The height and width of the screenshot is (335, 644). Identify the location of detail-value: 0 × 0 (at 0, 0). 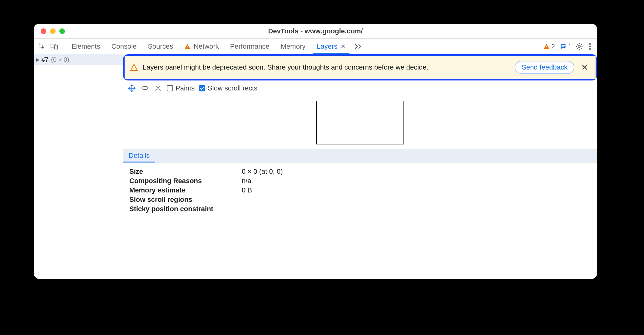
(262, 172).